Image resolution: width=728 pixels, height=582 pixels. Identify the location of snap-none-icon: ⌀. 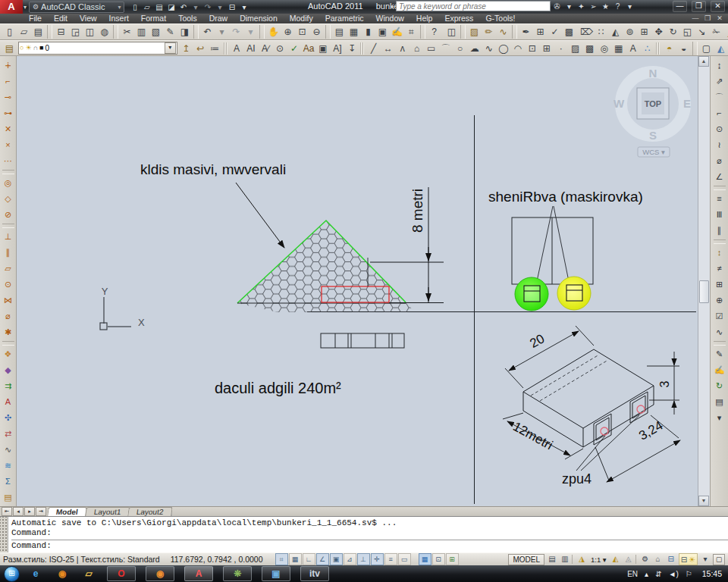
(8, 317).